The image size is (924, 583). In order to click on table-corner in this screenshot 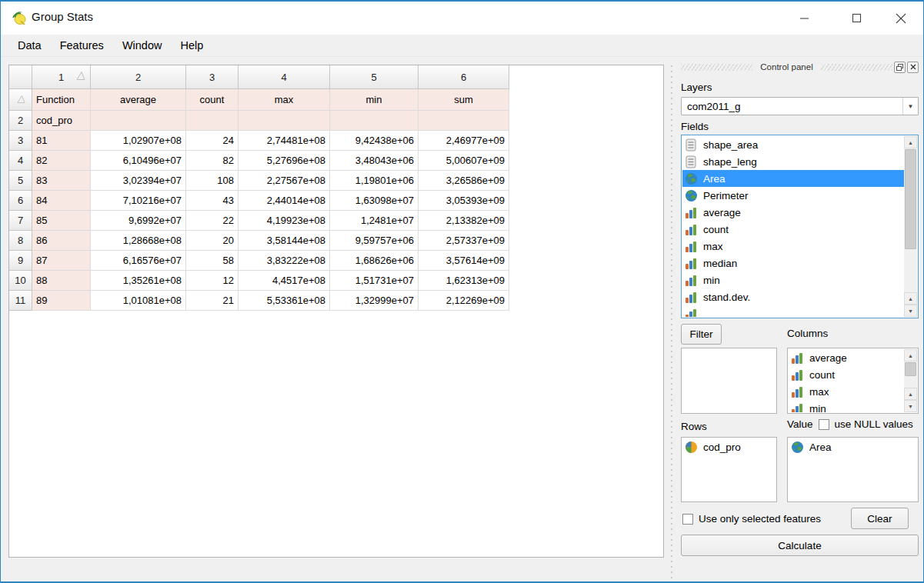, I will do `click(21, 77)`.